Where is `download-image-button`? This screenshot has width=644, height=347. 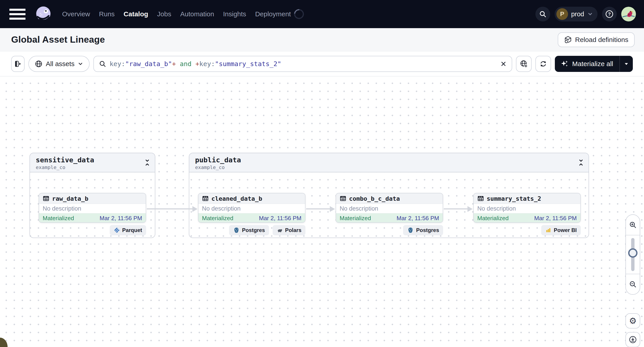 download-image-button is located at coordinates (633, 340).